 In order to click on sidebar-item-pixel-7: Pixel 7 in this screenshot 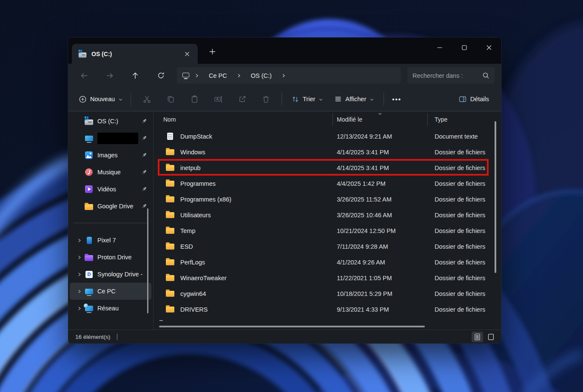, I will do `click(111, 240)`.